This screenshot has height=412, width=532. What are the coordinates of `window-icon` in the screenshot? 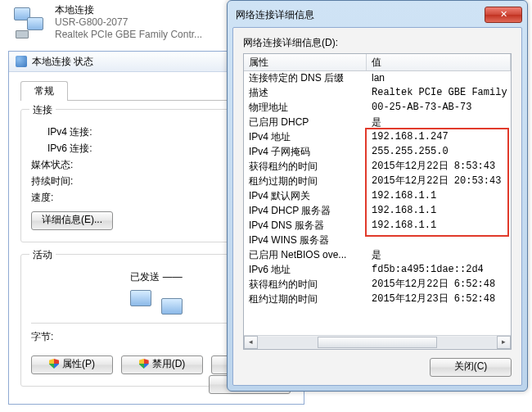 It's located at (21, 61).